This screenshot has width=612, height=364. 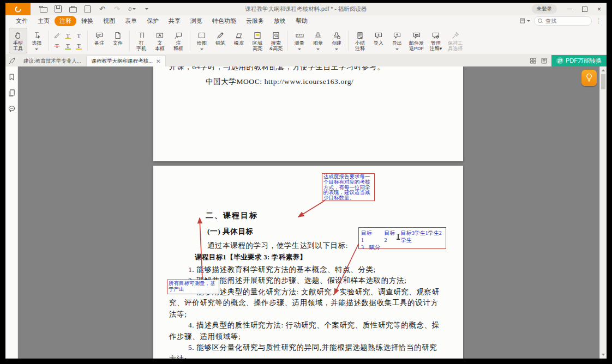 What do you see at coordinates (297, 280) in the screenshot?
I see `body-line: 2. 理解并能阐述开展研究的步骤、选题、假设和样本选取的方法;` at bounding box center [297, 280].